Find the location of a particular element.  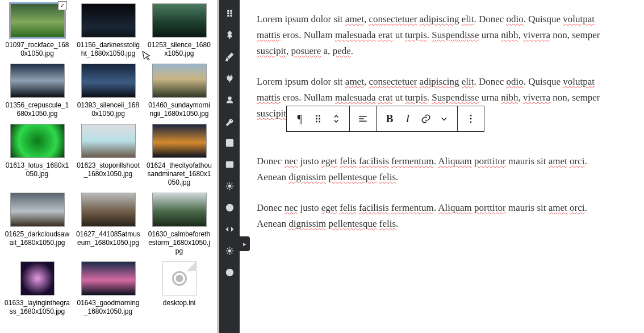

paragraph-block: Lorem ipsum dolor sit amet, consectetuer… is located at coordinates (433, 35).